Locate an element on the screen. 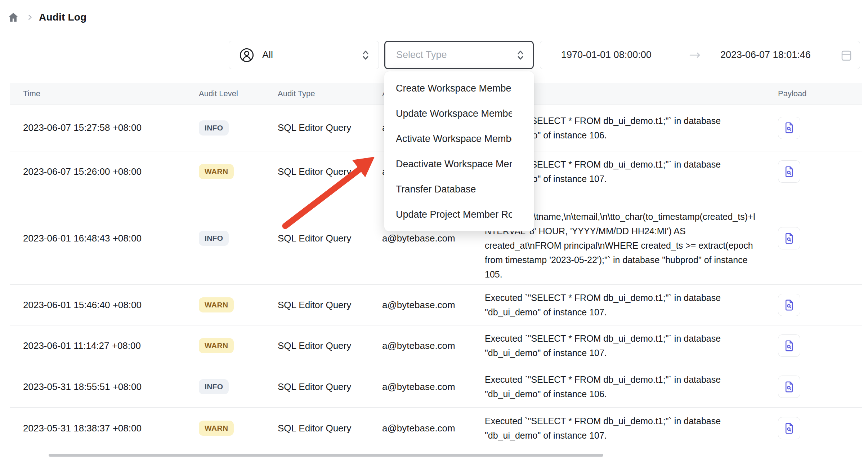 The image size is (868, 457). row-time: 2023-06-07 15:26:00 +08:00 is located at coordinates (82, 172).